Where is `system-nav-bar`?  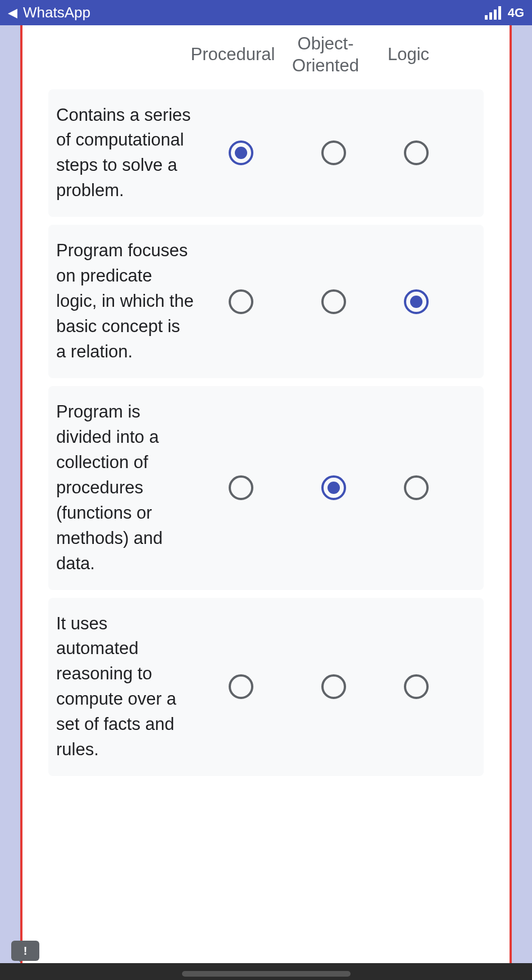 system-nav-bar is located at coordinates (266, 972).